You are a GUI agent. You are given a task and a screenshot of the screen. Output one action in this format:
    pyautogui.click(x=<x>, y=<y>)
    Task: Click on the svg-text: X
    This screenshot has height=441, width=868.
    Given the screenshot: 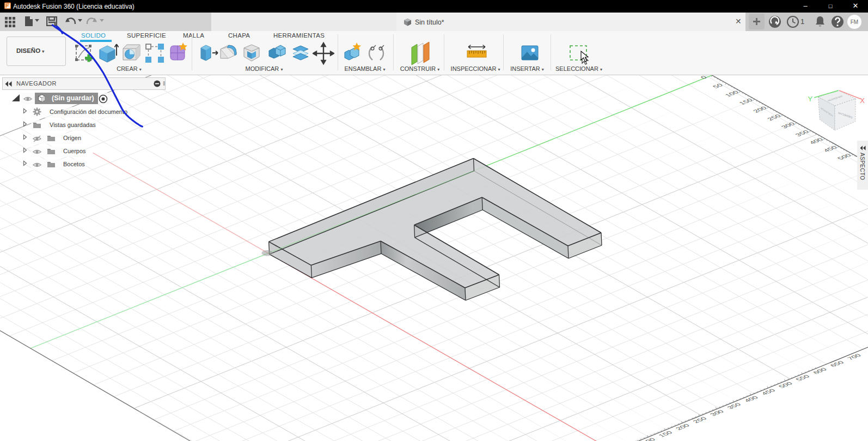 What is the action you would take?
    pyautogui.click(x=863, y=100)
    